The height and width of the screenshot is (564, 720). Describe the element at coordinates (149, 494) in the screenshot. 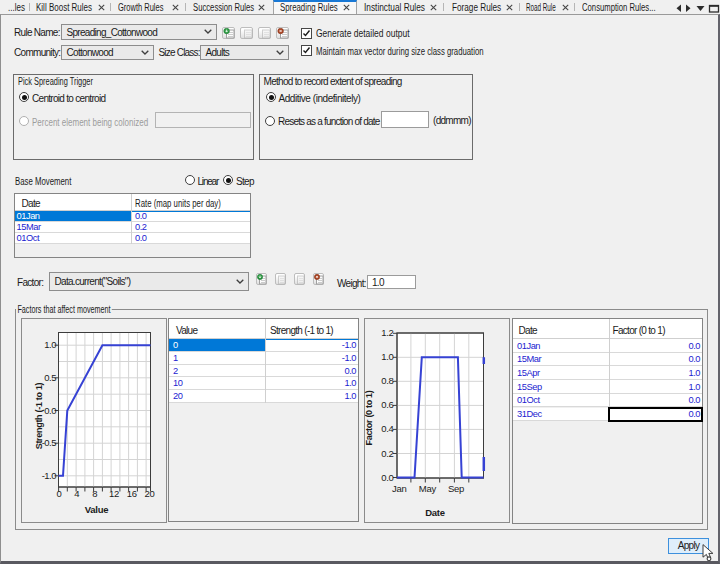

I see `svg-text: 20` at that location.